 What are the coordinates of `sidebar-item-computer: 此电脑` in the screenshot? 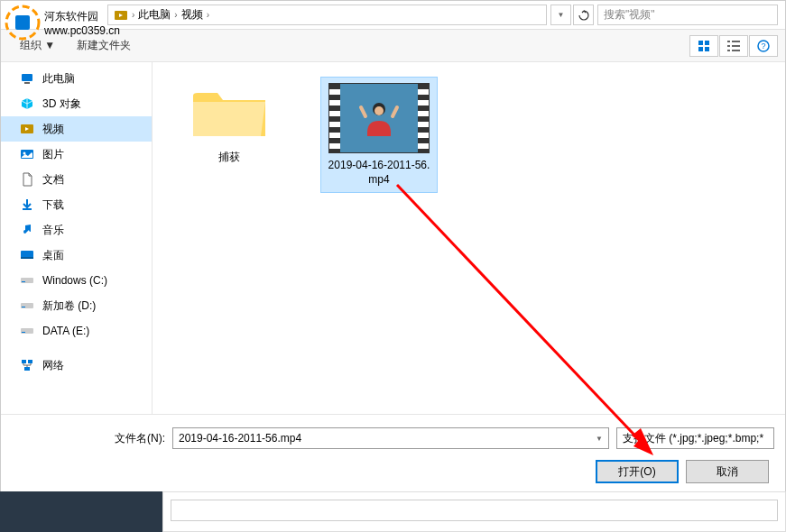 It's located at (76, 78).